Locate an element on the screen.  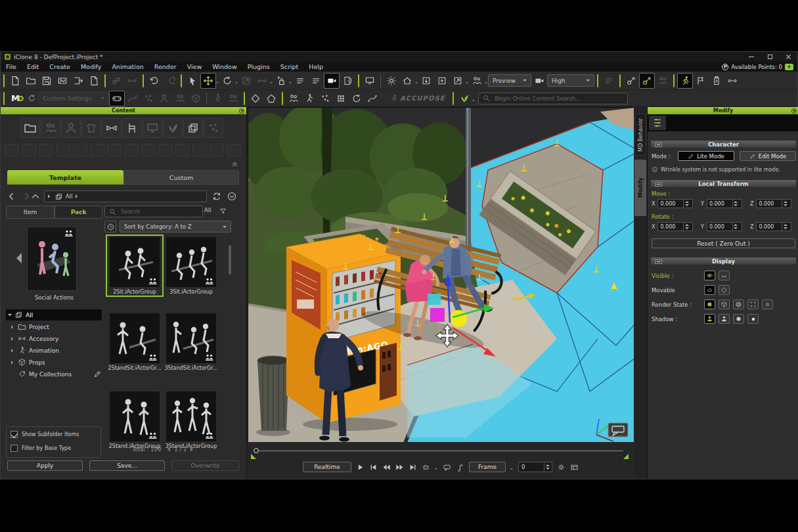
move-z-input is located at coordinates (769, 204).